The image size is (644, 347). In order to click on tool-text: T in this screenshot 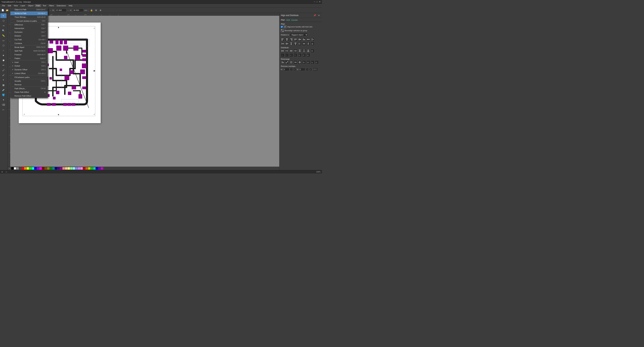, I will do `click(4, 80)`.